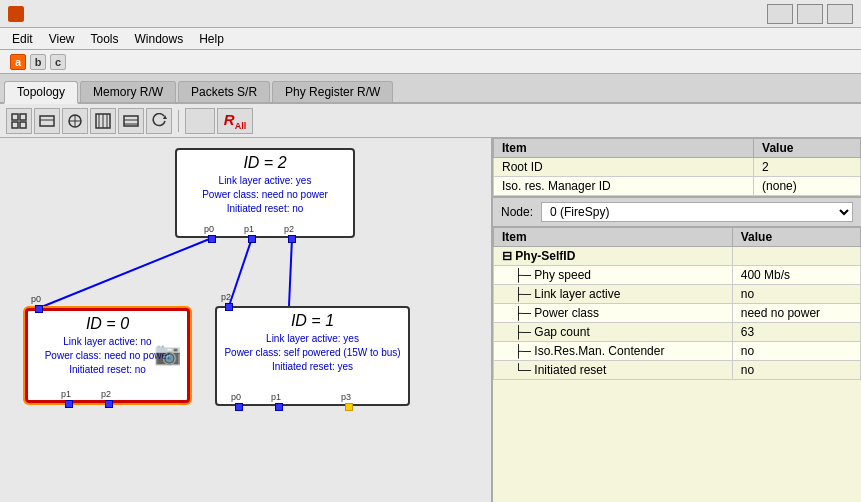 This screenshot has height=502, width=861. I want to click on detail-row: ├─ Link layer activeno, so click(678, 294).